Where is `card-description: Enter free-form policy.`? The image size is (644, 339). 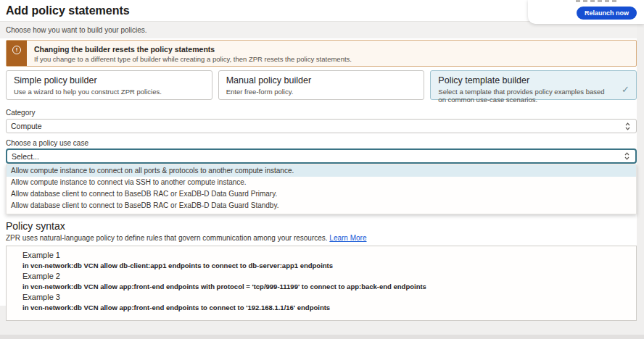 card-description: Enter free-form policy. is located at coordinates (322, 91).